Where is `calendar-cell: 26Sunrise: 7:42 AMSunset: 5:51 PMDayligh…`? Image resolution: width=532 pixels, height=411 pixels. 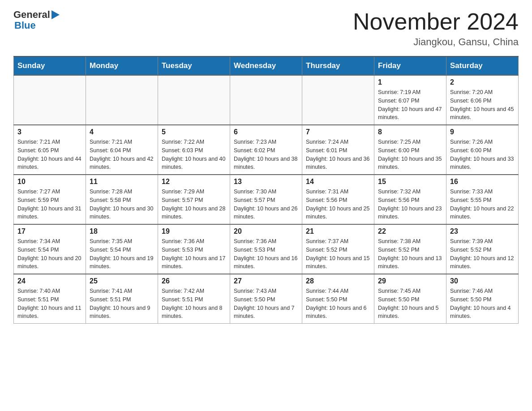 calendar-cell: 26Sunrise: 7:42 AMSunset: 5:51 PMDayligh… is located at coordinates (194, 299).